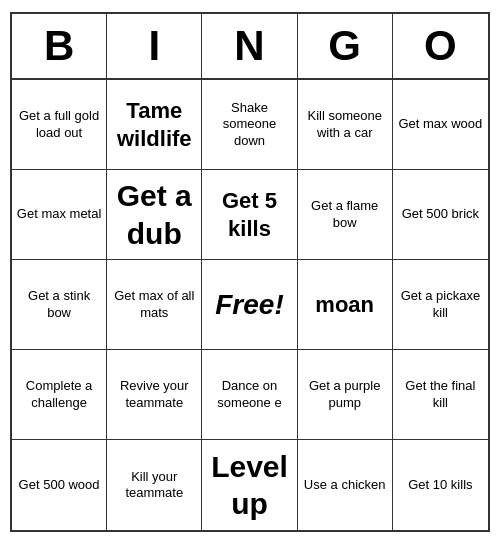  I want to click on bingo-cell-2: Shake someone down, so click(250, 125).